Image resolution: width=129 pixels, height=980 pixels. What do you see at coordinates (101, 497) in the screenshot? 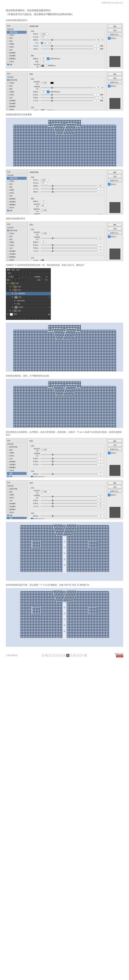
I see `op-input: 12` at bounding box center [101, 497].